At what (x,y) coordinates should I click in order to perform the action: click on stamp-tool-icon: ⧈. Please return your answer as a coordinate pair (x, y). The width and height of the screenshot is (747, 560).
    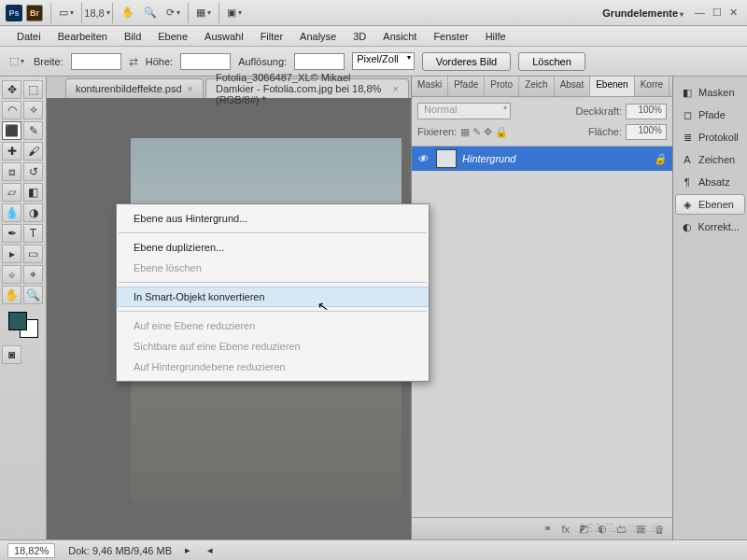
    Looking at the image, I should click on (11, 172).